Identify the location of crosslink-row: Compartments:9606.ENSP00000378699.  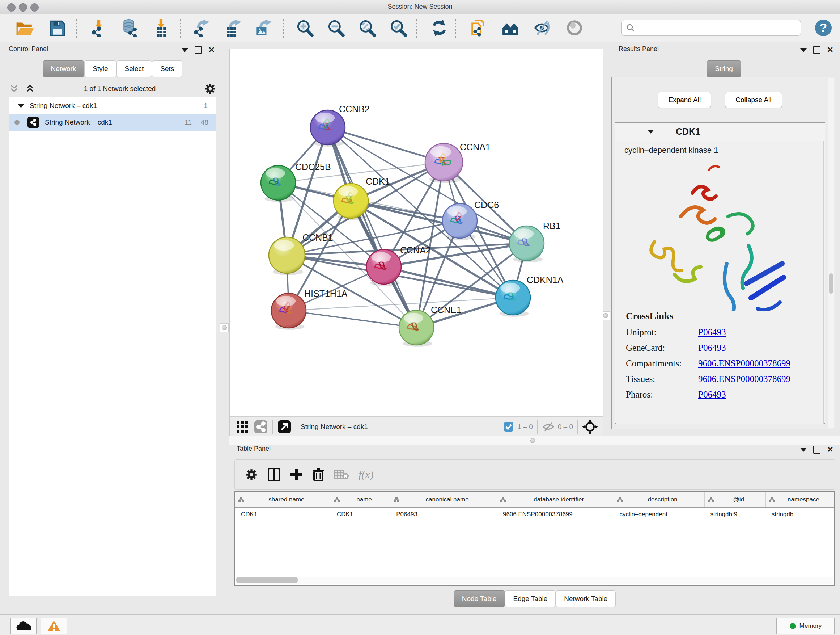
(720, 363).